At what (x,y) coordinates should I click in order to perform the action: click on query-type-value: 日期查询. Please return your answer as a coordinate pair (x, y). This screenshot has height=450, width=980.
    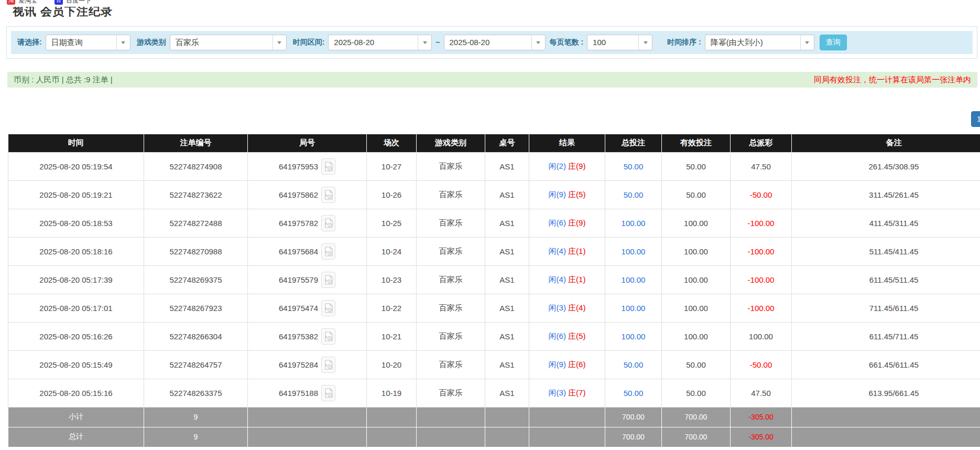
    Looking at the image, I should click on (81, 42).